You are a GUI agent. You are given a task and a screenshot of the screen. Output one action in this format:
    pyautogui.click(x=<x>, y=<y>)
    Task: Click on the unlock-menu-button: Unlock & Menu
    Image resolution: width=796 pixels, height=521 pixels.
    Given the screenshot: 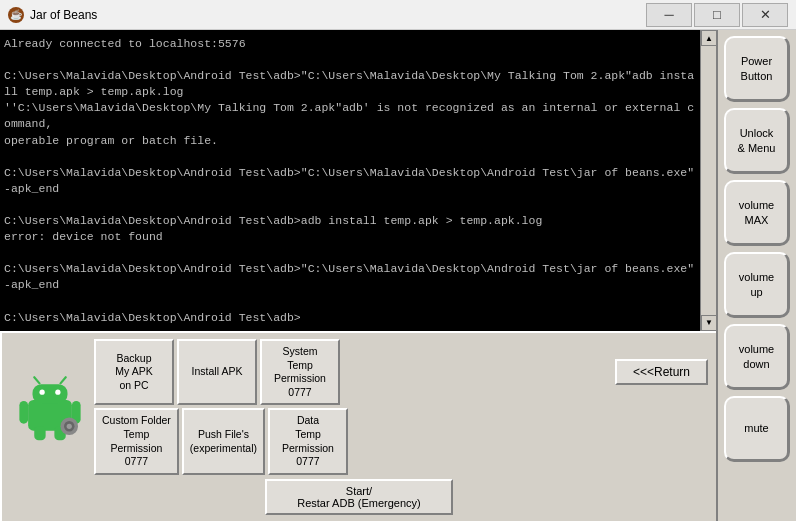 What is the action you would take?
    pyautogui.click(x=757, y=141)
    